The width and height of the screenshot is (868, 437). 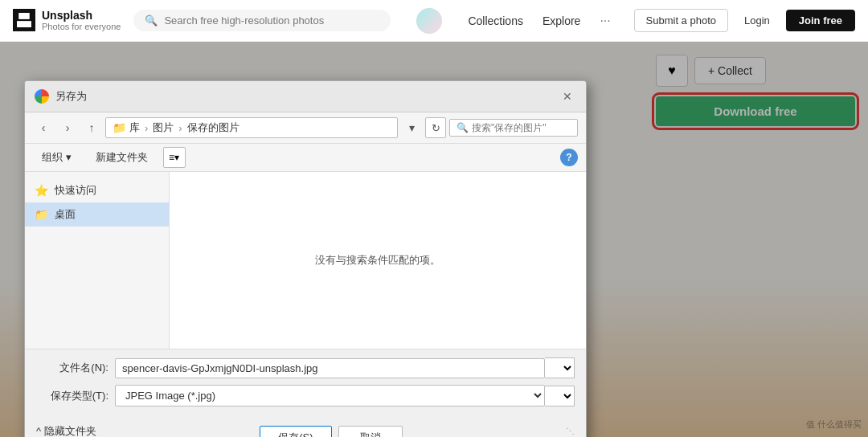 What do you see at coordinates (146, 129) in the screenshot?
I see `breadcrumb-sep-1: ›` at bounding box center [146, 129].